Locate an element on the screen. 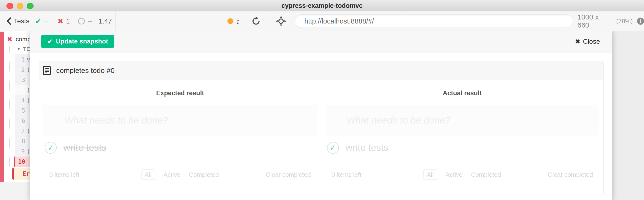  code-frame: 1v 2( 3 ( 4( 5 6 7( 8 9( 10 is located at coordinates (22, 111).